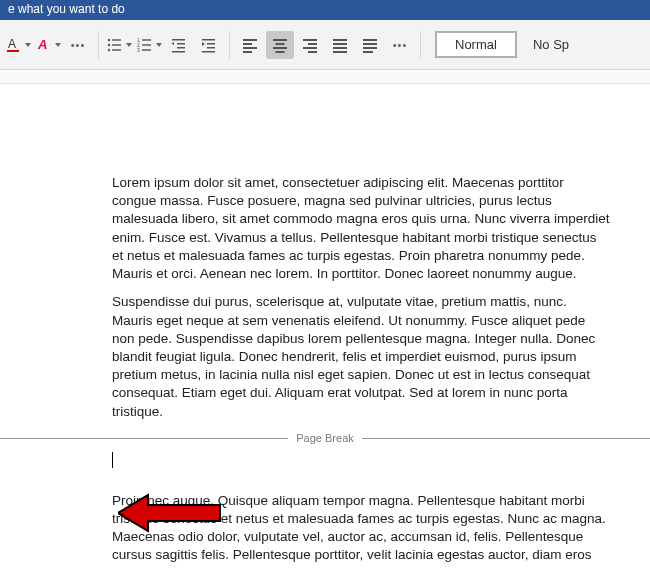  What do you see at coordinates (78, 45) in the screenshot?
I see `more-font-button: •••` at bounding box center [78, 45].